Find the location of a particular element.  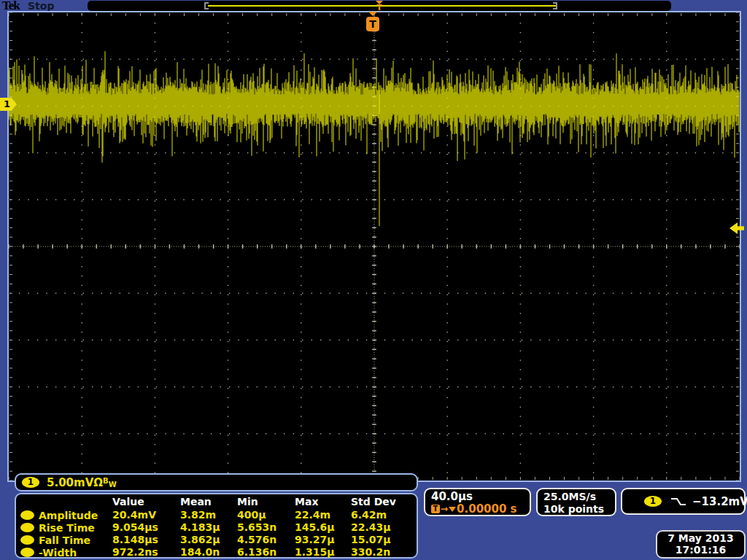

date-text: 7 May 2013 is located at coordinates (700, 538).